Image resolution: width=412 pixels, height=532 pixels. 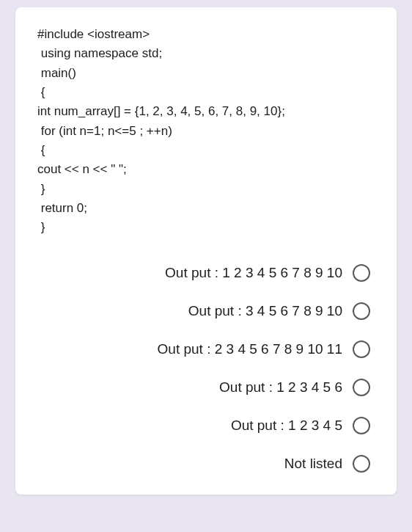 What do you see at coordinates (279, 311) in the screenshot?
I see `option-item: Out put : 3 4 5 6 7 8 9 10` at bounding box center [279, 311].